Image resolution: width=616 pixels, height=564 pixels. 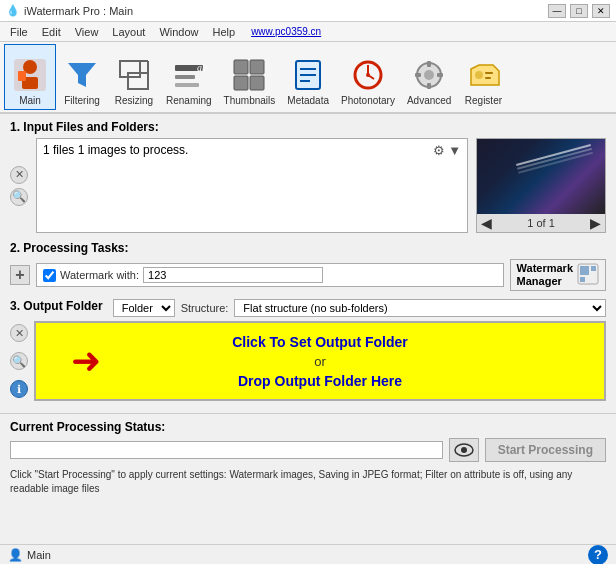 What do you see at coordinates (464, 450) in the screenshot?
I see `preview-toggle-button` at bounding box center [464, 450].